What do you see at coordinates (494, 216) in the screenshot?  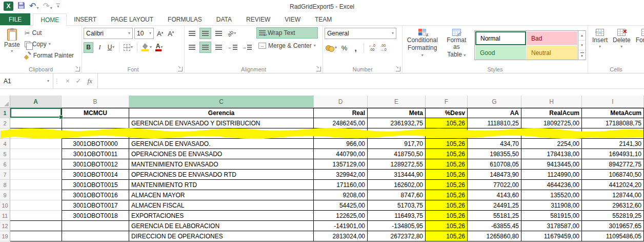 I see `cell-g11: 55181,25` at bounding box center [494, 216].